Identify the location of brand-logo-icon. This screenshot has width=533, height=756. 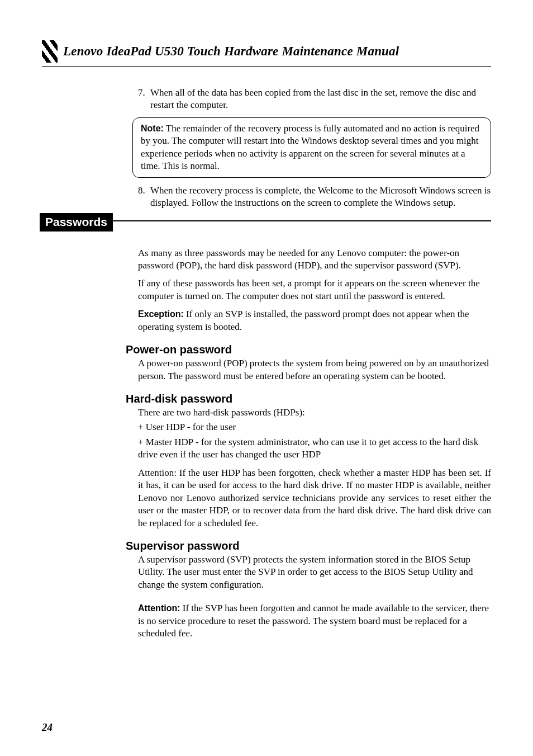
(50, 51).